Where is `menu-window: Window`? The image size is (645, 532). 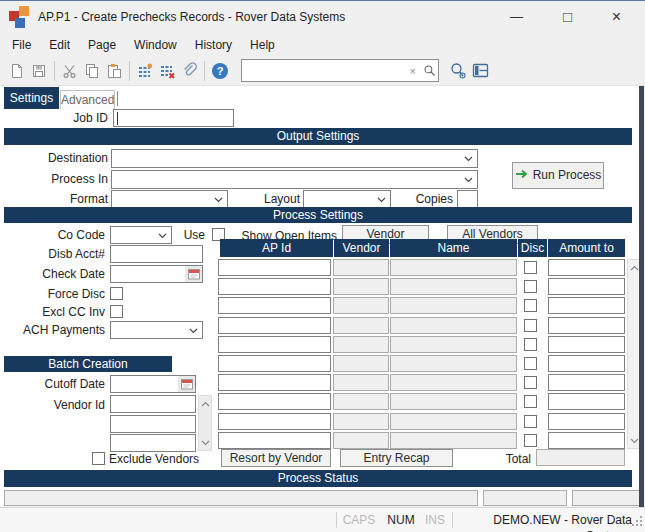 menu-window: Window is located at coordinates (156, 45).